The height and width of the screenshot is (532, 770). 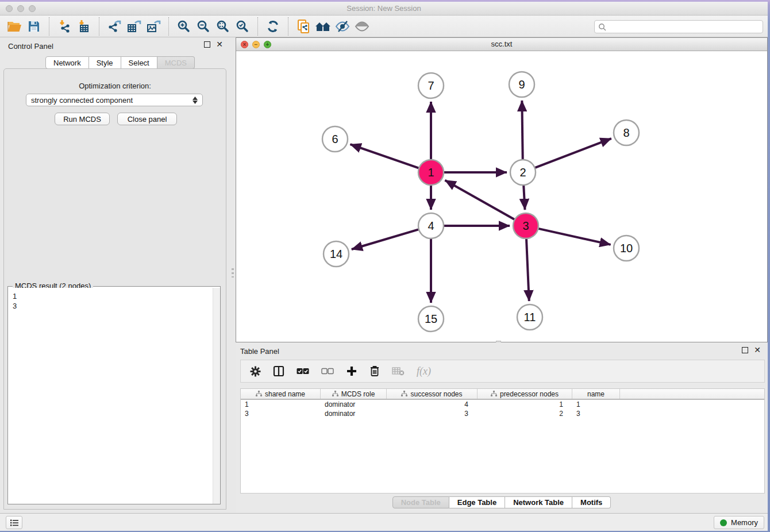 What do you see at coordinates (280, 394) in the screenshot?
I see `column-header-shared-name: shared name` at bounding box center [280, 394].